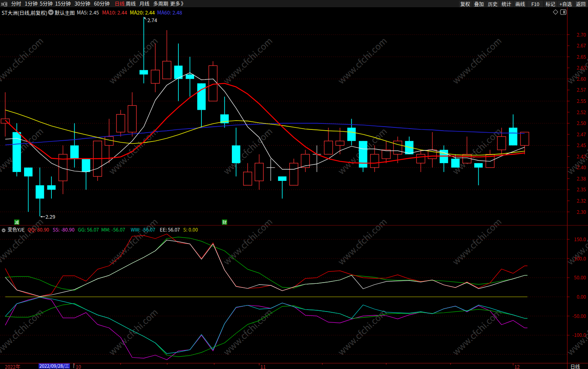  What do you see at coordinates (74, 366) in the screenshot?
I see `date-separator` at bounding box center [74, 366].